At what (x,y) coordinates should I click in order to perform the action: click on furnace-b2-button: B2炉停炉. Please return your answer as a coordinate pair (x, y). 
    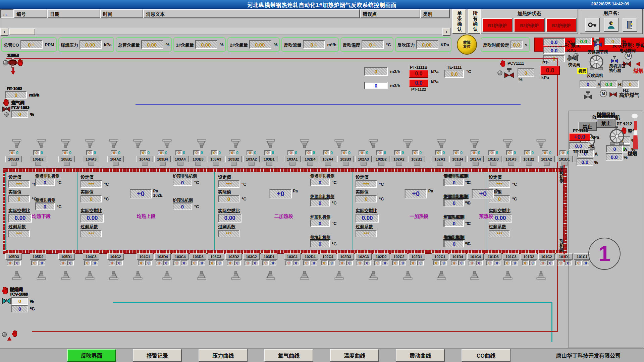
    Looking at the image, I should click on (529, 25).